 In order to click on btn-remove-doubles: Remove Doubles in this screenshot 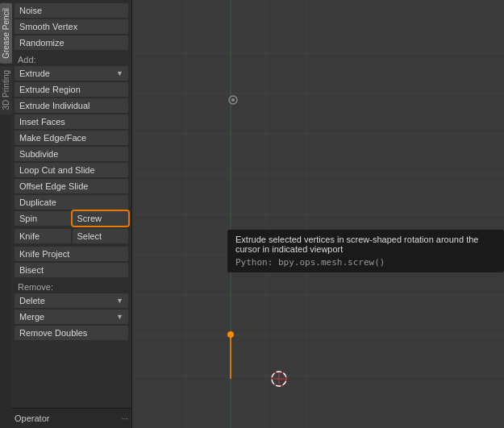, I will do `click(71, 333)`.